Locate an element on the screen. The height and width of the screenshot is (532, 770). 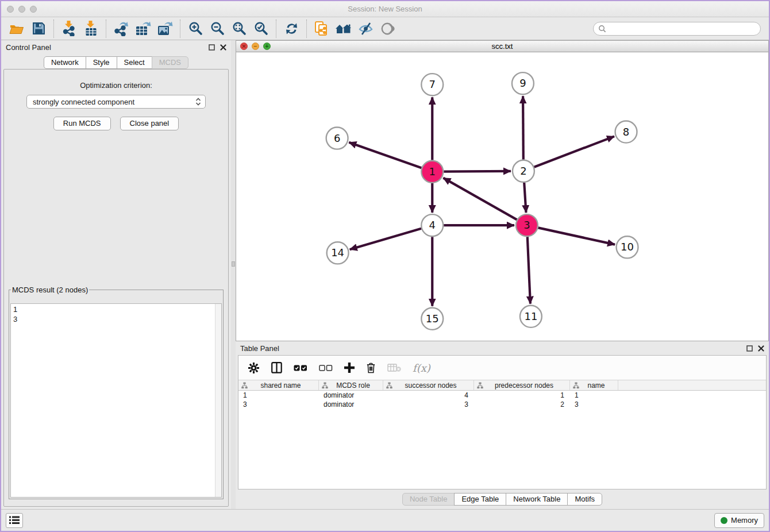
svg-text: 14 is located at coordinates (338, 253).